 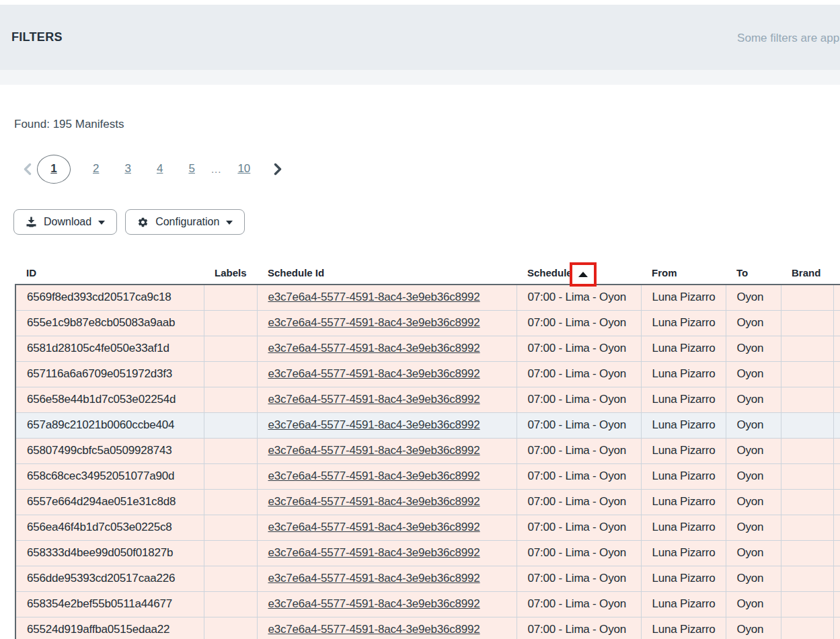 I want to click on table-row: 6581d28105c4fe050e33af1d e3c7e6a4-5577-4…, so click(x=428, y=348).